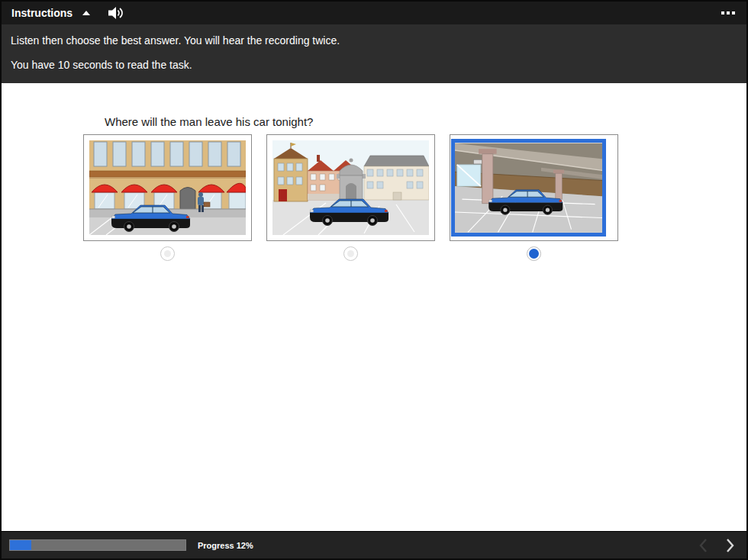 The image size is (748, 560). Describe the element at coordinates (351, 188) in the screenshot. I see `option-square-frame` at that location.